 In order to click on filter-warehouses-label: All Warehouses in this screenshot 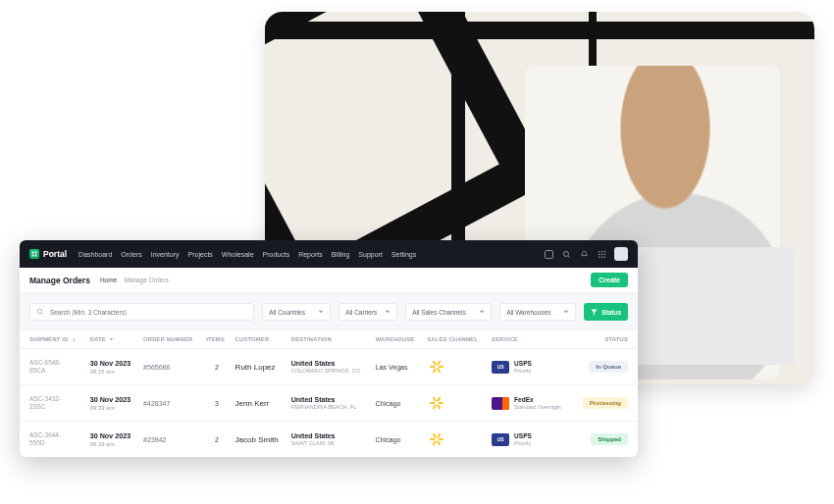, I will do `click(528, 312)`.